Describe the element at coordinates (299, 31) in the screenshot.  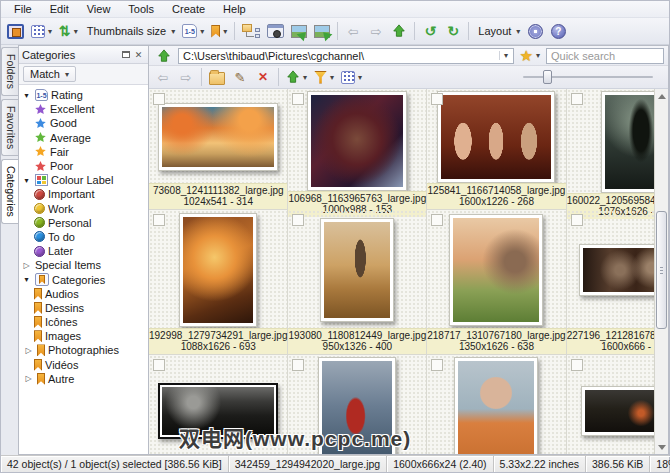
I see `import-button` at that location.